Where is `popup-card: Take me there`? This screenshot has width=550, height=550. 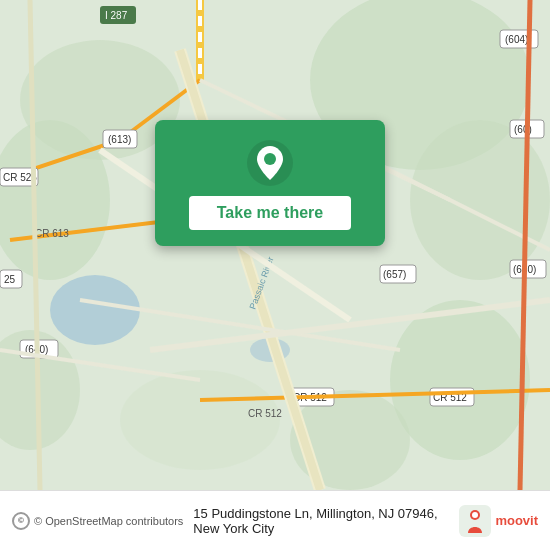 popup-card: Take me there is located at coordinates (270, 183).